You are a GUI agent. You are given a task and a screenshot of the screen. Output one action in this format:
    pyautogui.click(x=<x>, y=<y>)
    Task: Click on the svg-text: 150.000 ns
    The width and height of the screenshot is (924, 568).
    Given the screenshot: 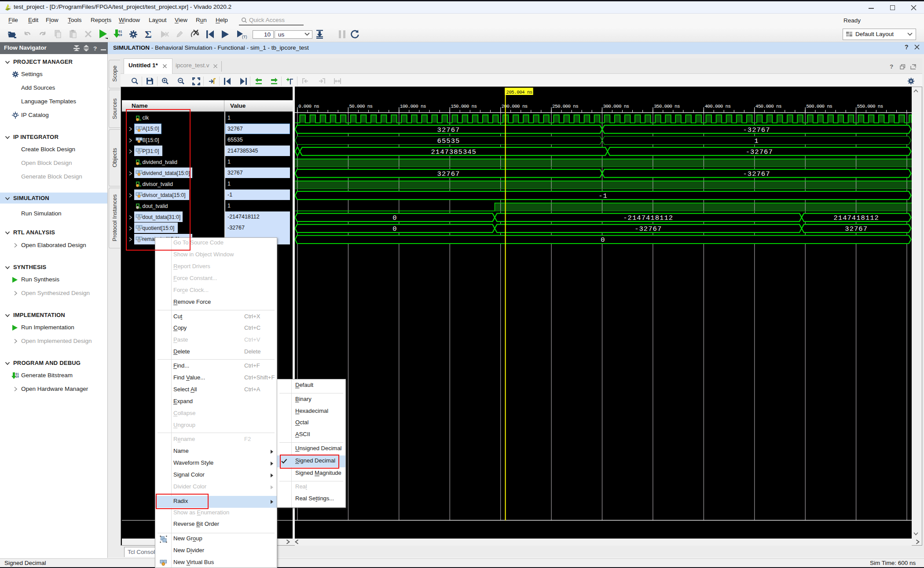 What is the action you would take?
    pyautogui.click(x=464, y=106)
    